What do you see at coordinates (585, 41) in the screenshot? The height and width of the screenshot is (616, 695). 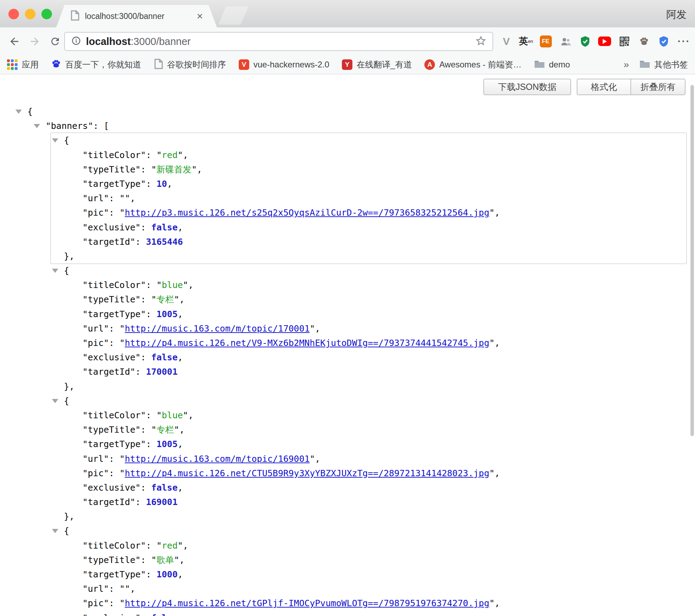 I see `green-shield-extension-icon` at bounding box center [585, 41].